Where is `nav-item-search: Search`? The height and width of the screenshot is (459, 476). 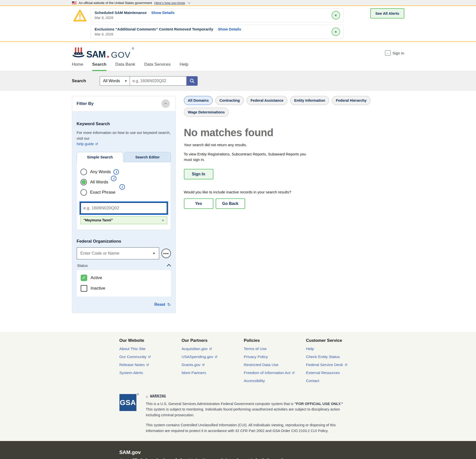
nav-item-search: Search is located at coordinates (99, 66).